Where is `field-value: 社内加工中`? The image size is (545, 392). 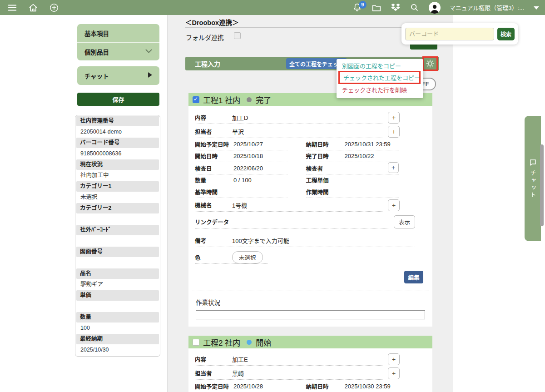
field-value: 社内加工中 is located at coordinates (118, 175).